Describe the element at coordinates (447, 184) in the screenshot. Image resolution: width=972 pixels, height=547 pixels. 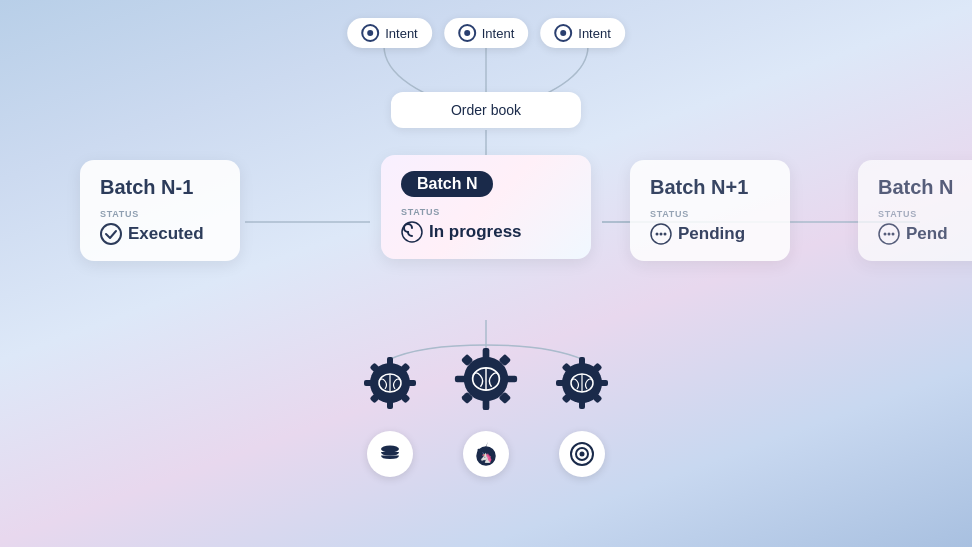
I see `batch-n-title: Batch N` at that location.